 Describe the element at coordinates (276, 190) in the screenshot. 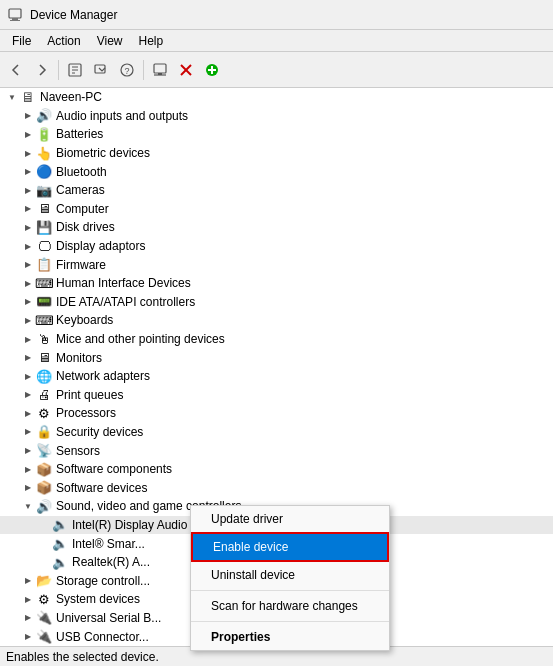

I see `list-item: 📷 Cameras` at that location.